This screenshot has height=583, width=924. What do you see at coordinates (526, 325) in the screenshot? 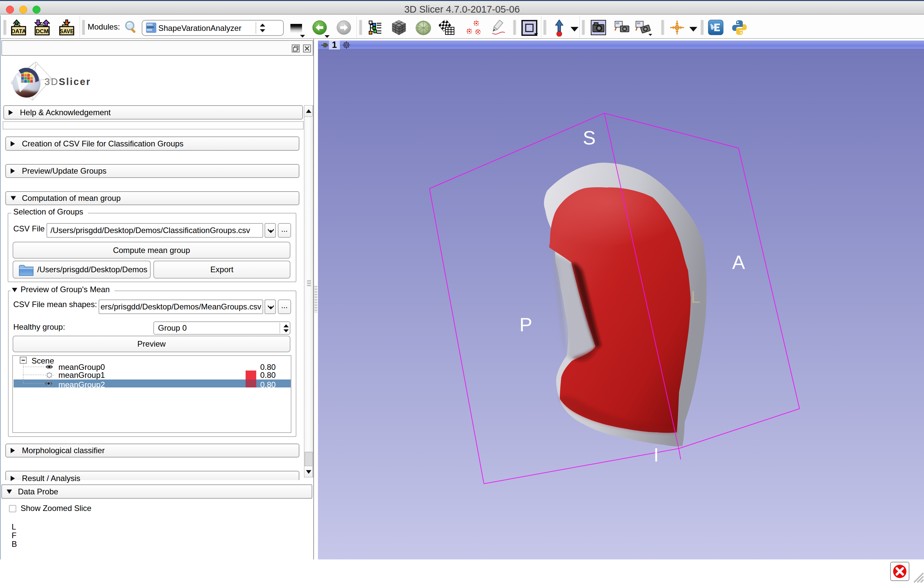
I see `svg-text: P` at bounding box center [526, 325].